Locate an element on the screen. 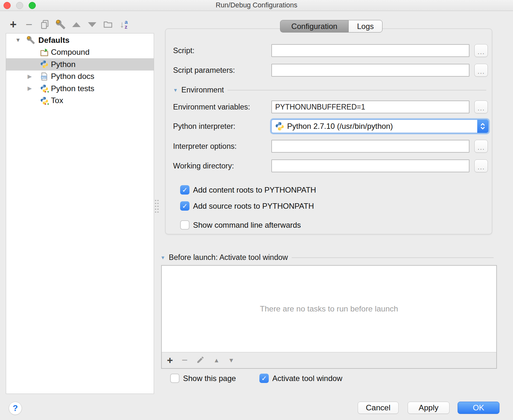  sort-configurations-button: ↓ a z is located at coordinates (124, 24).